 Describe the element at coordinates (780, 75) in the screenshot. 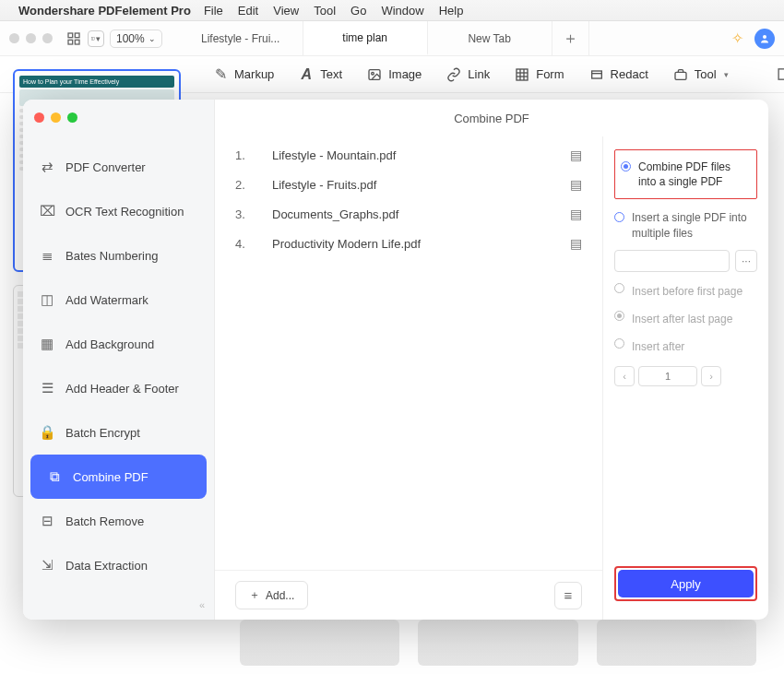

I see `panels-icon` at that location.